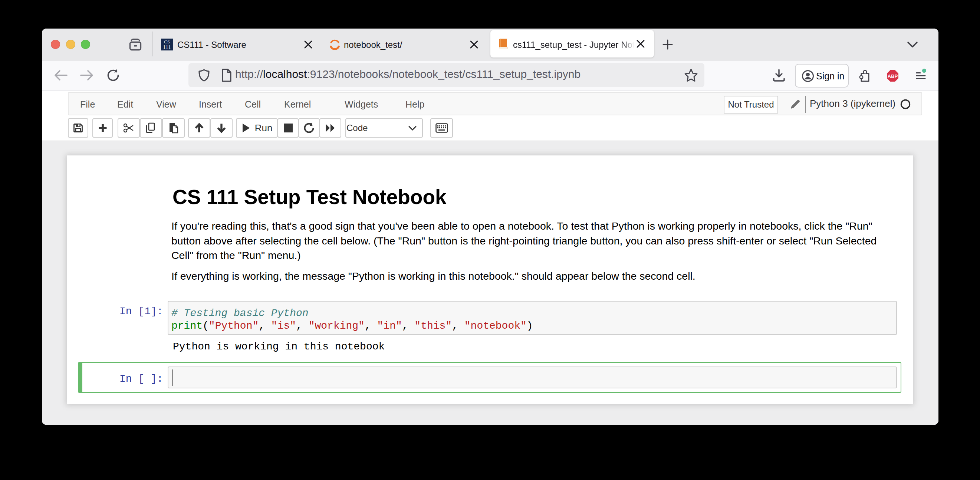 Image resolution: width=980 pixels, height=480 pixels. What do you see at coordinates (167, 42) in the screenshot?
I see `svg-text: CS` at bounding box center [167, 42].